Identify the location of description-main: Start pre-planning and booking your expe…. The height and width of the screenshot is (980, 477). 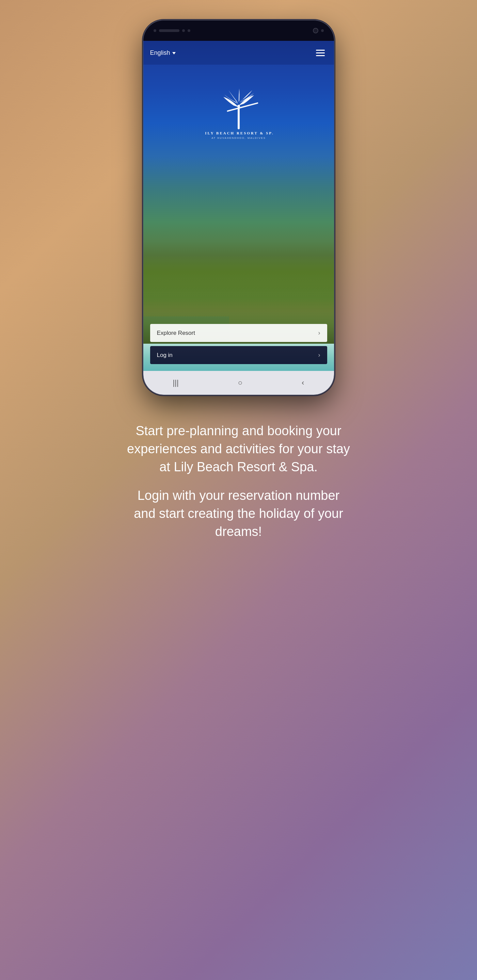
(239, 449).